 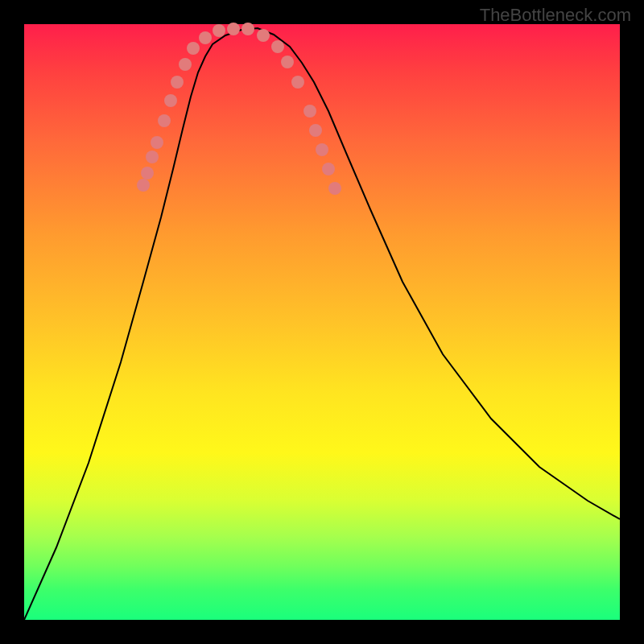 What do you see at coordinates (555, 15) in the screenshot?
I see `watermark-text: TheBottleneck.com` at bounding box center [555, 15].